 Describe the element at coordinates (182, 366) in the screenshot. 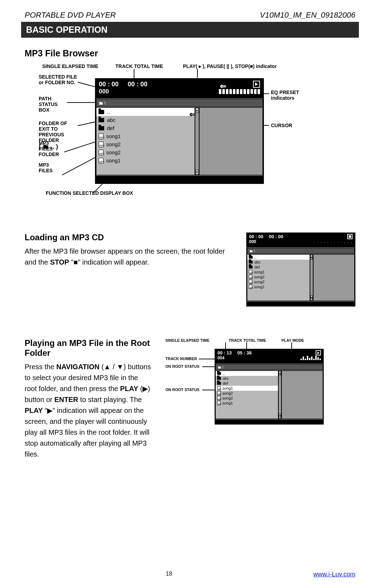

I see `lbl-on-root-1: ON ROOT STATUS` at that location.